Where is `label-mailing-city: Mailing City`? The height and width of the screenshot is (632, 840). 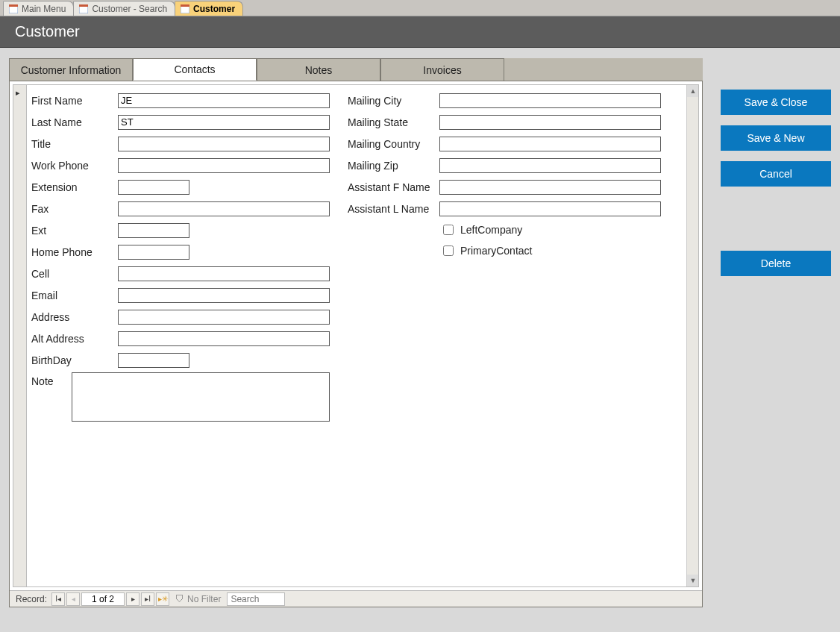
label-mailing-city: Mailing City is located at coordinates (394, 101).